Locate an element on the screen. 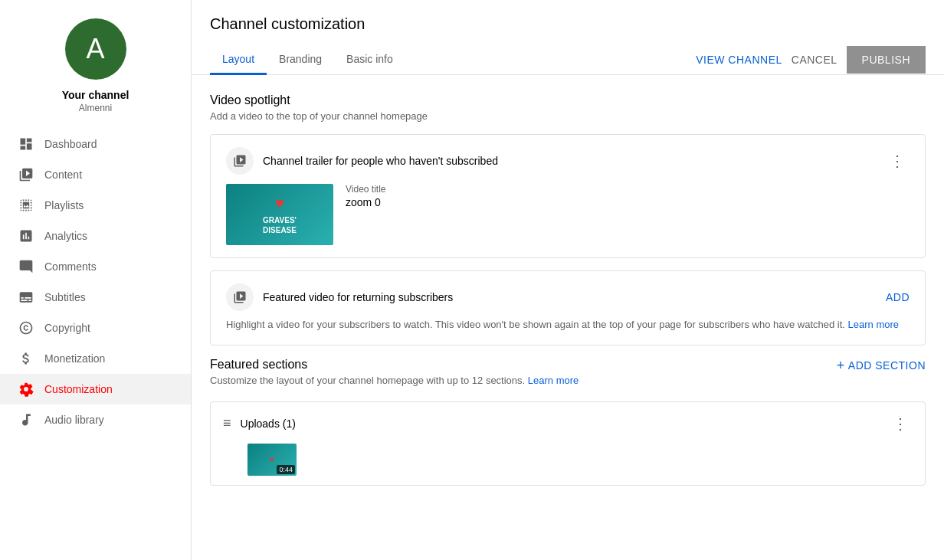 This screenshot has height=560, width=944. video-title-value: zoom 0 is located at coordinates (365, 202).